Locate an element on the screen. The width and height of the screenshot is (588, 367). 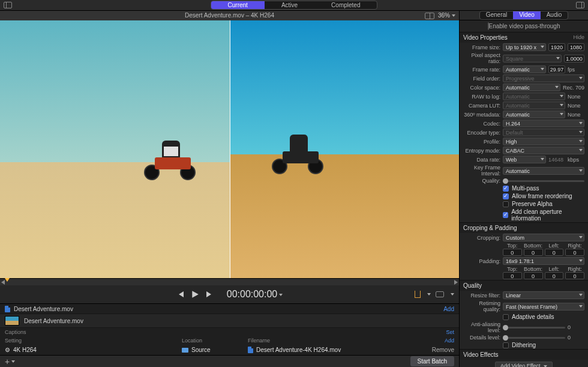
tab-general: General is located at coordinates (497, 16).